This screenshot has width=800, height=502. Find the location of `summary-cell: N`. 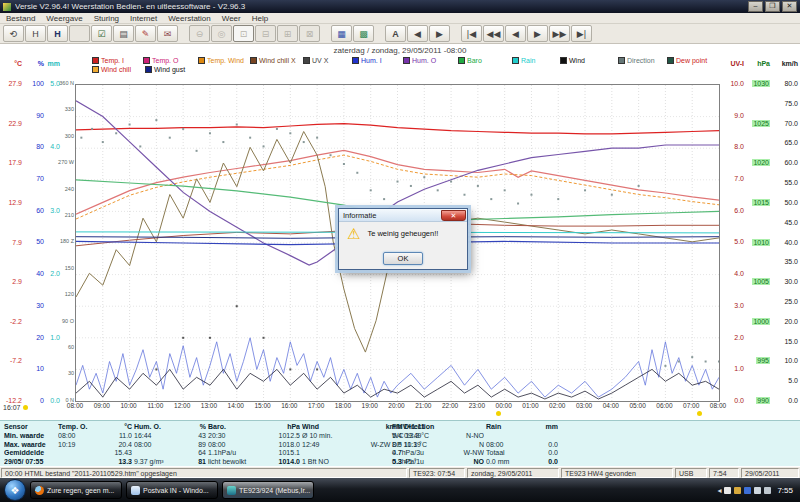

summary-cell: N is located at coordinates (464, 446).